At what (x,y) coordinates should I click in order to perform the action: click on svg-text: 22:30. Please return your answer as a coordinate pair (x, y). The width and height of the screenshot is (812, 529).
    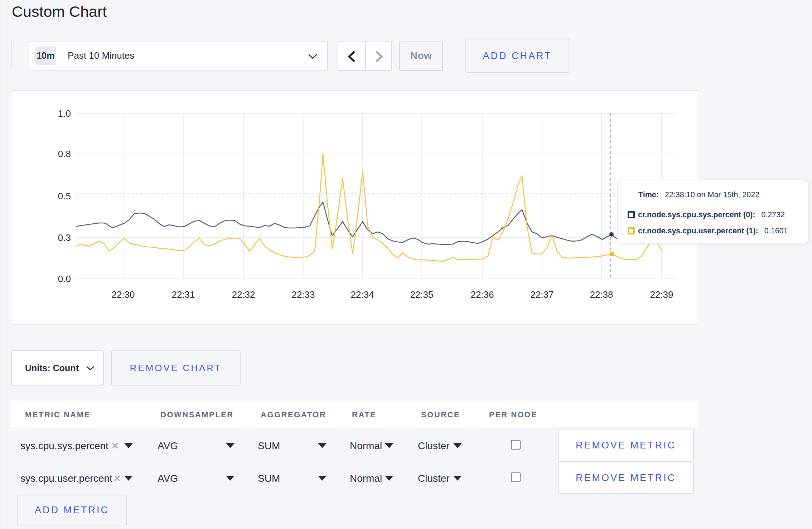
    Looking at the image, I should click on (123, 295).